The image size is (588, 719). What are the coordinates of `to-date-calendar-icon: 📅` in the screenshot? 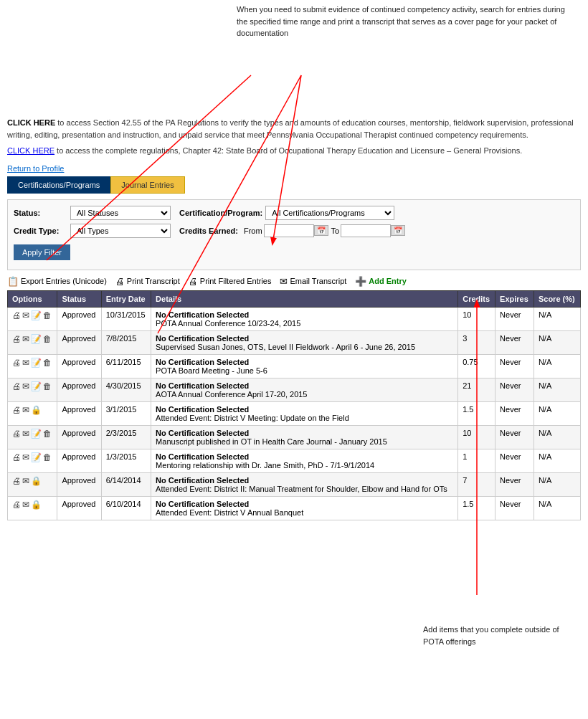 It's located at (398, 231).